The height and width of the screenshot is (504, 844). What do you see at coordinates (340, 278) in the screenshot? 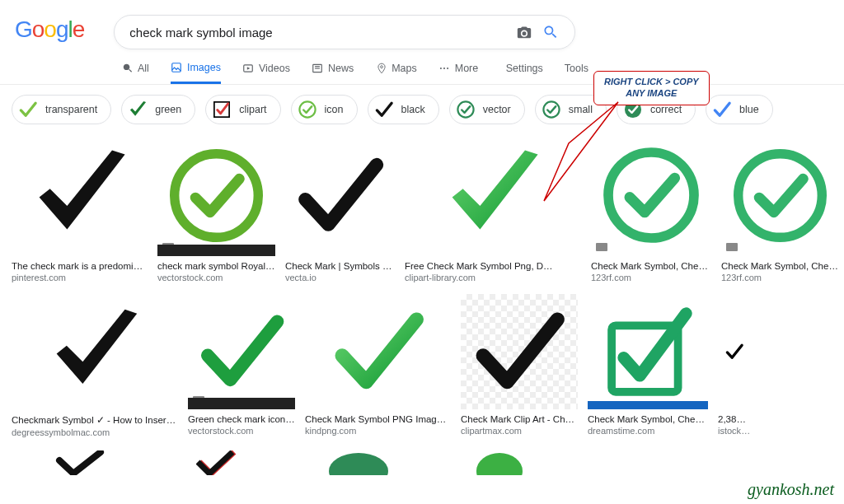
I see `result-source: vecta.io` at bounding box center [340, 278].